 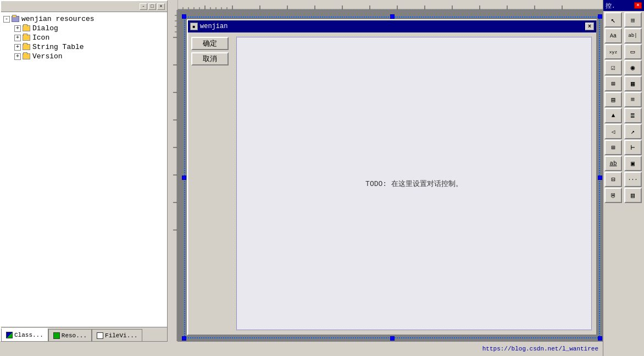 I want to click on handle-bottom-center, so click(x=392, y=338).